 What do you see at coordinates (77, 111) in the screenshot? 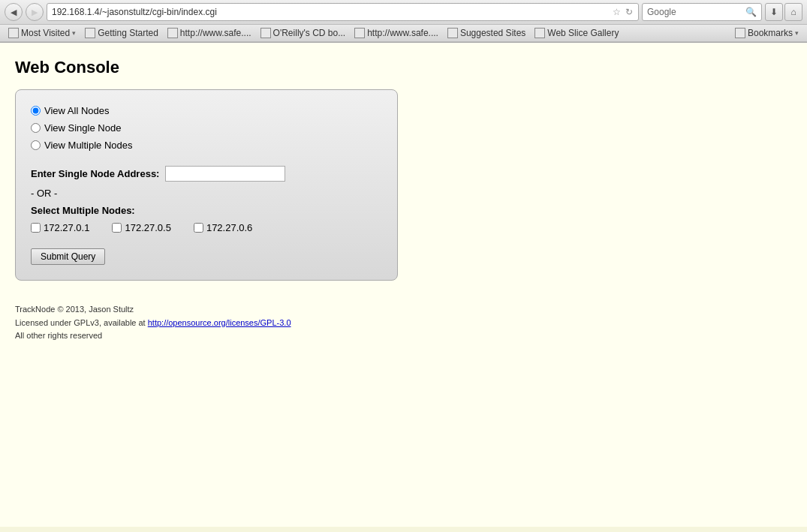
I see `radio-label-text: View All Nodes` at bounding box center [77, 111].